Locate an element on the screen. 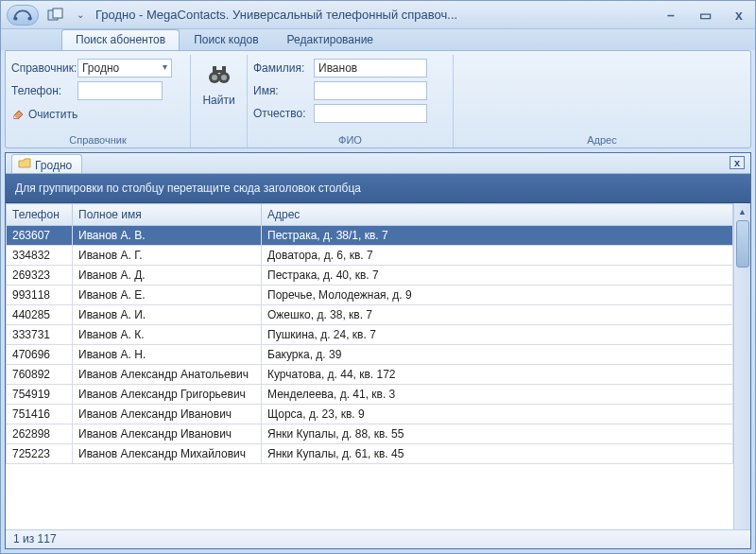 The height and width of the screenshot is (554, 756). phone-input is located at coordinates (120, 91).